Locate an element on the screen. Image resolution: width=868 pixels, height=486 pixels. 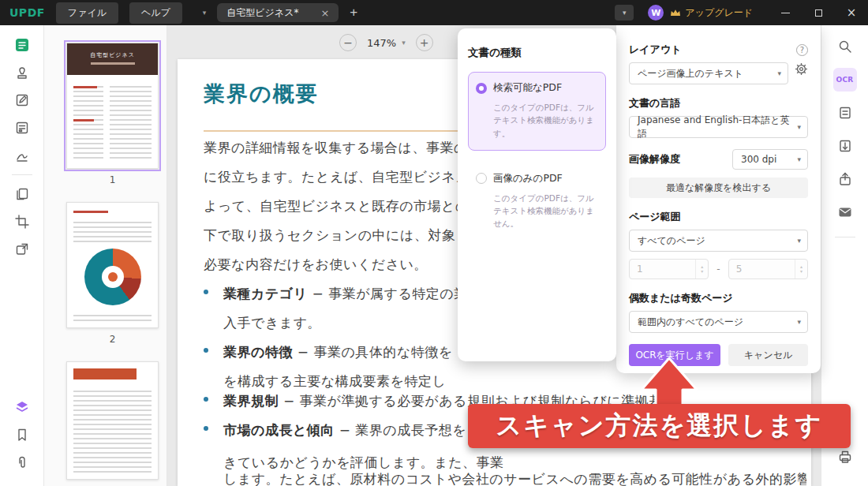
gear-icon is located at coordinates (802, 71).